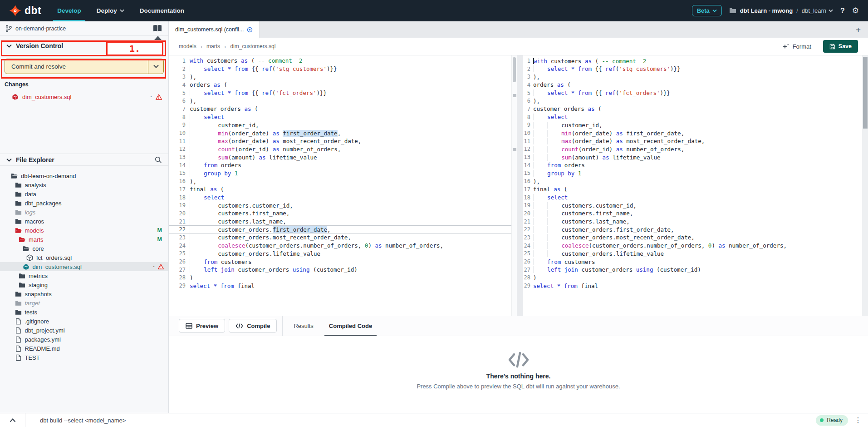 The height and width of the screenshot is (427, 868). What do you see at coordinates (692, 125) in the screenshot?
I see `code-line: 9 customer_id,` at bounding box center [692, 125].